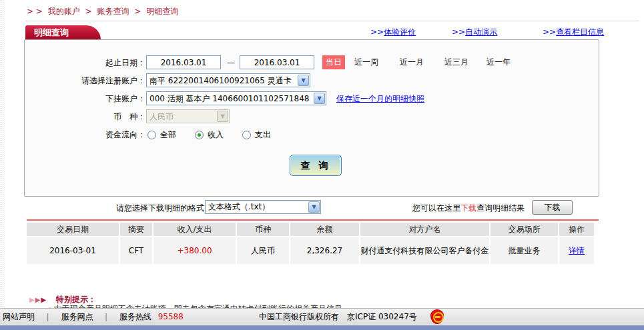 The height and width of the screenshot is (330, 644). I want to click on download-button: 下载, so click(553, 207).